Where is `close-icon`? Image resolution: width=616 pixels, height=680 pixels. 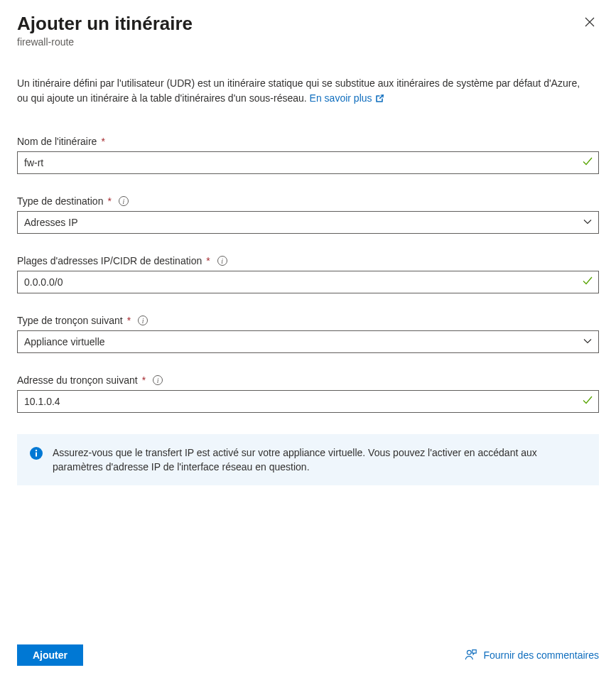
close-icon is located at coordinates (590, 23).